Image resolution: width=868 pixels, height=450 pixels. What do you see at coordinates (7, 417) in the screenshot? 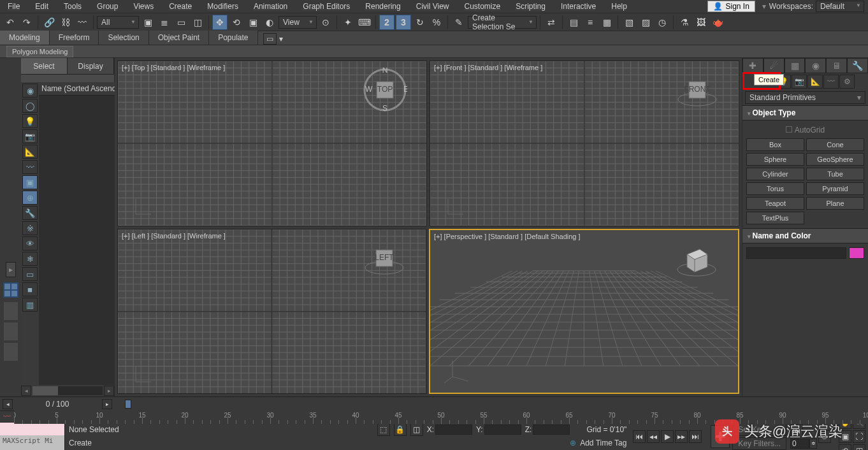
I see `mini-curve-icon: 〰` at bounding box center [7, 417].